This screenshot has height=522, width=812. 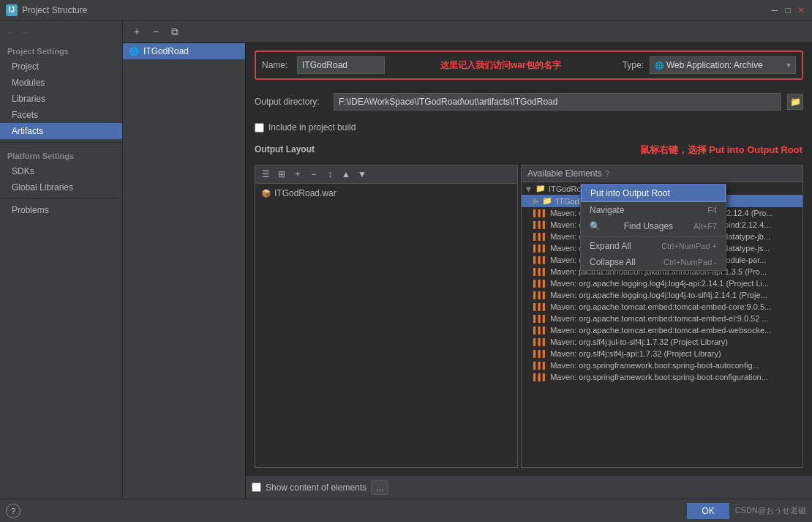 I want to click on war-icon: 📦, so click(x=266, y=193).